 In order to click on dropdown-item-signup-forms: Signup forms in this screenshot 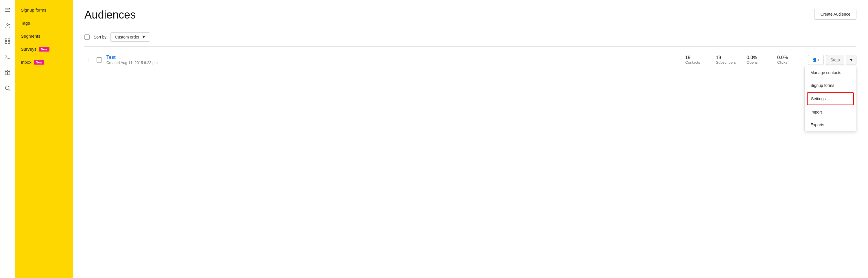, I will do `click(830, 85)`.